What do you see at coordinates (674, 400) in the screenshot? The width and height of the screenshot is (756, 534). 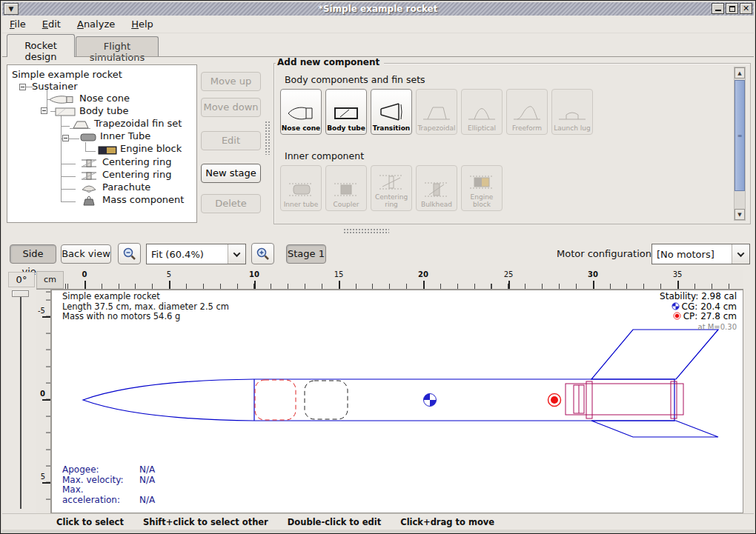 I see `centering-ring-aft` at bounding box center [674, 400].